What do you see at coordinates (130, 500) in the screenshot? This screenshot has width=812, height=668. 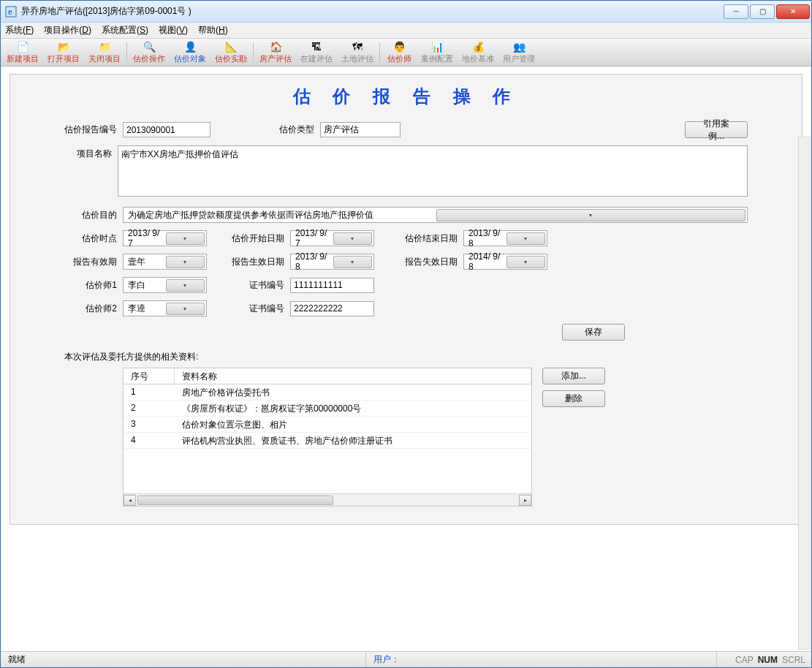 I see `scroll-left-icon: ◂` at bounding box center [130, 500].